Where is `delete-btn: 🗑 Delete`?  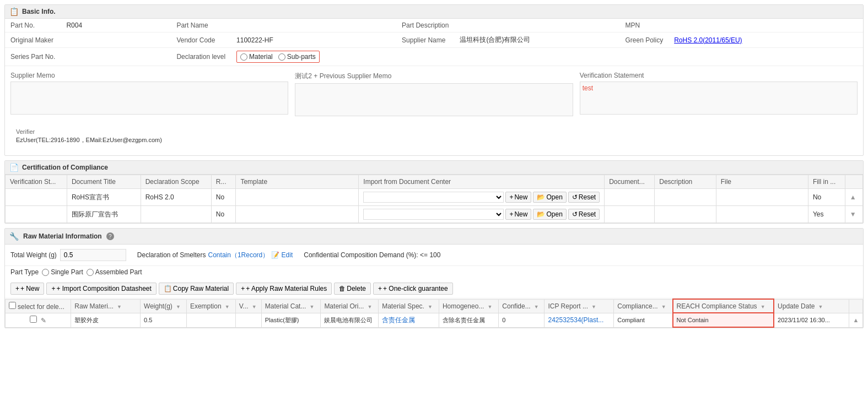 delete-btn: 🗑 Delete is located at coordinates (353, 289).